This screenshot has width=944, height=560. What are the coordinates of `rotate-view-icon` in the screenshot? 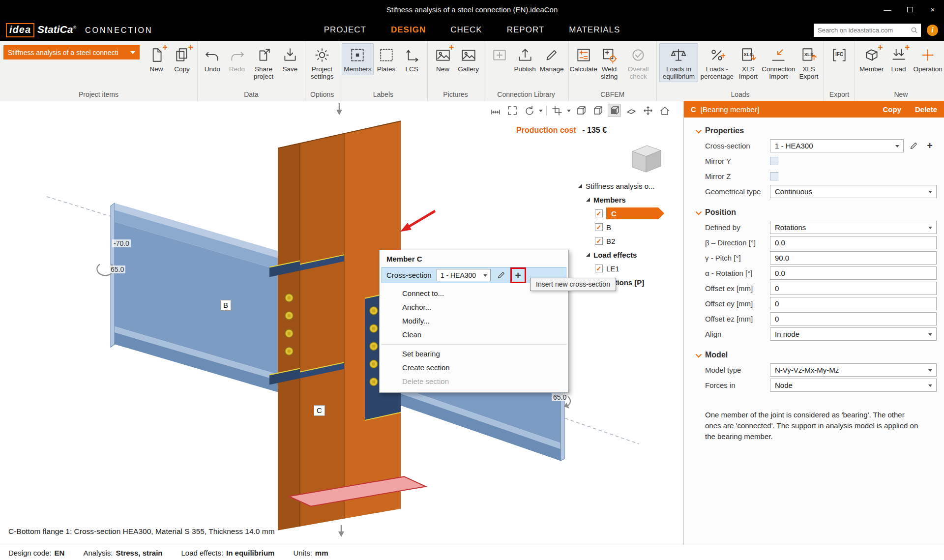 It's located at (529, 110).